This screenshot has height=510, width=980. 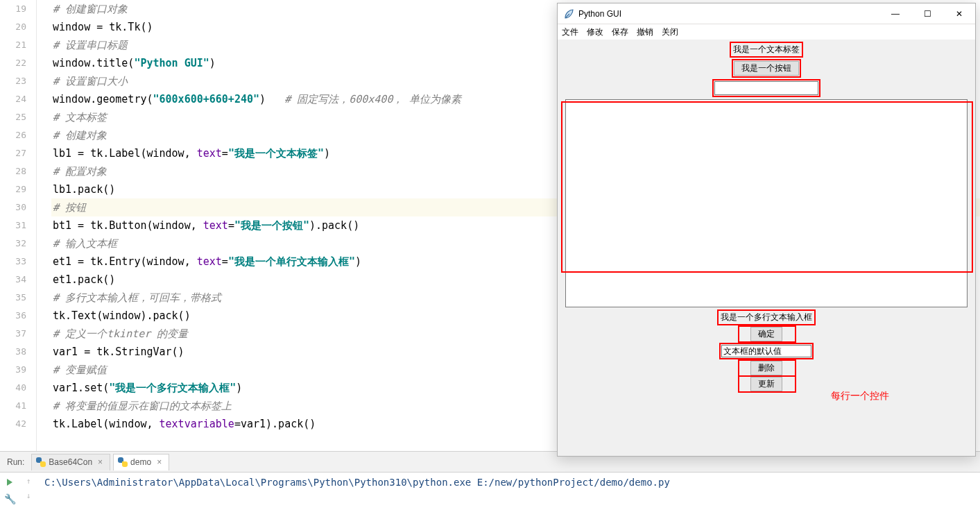 I want to click on run-toolbar-left: 🔧, so click(x=10, y=491).